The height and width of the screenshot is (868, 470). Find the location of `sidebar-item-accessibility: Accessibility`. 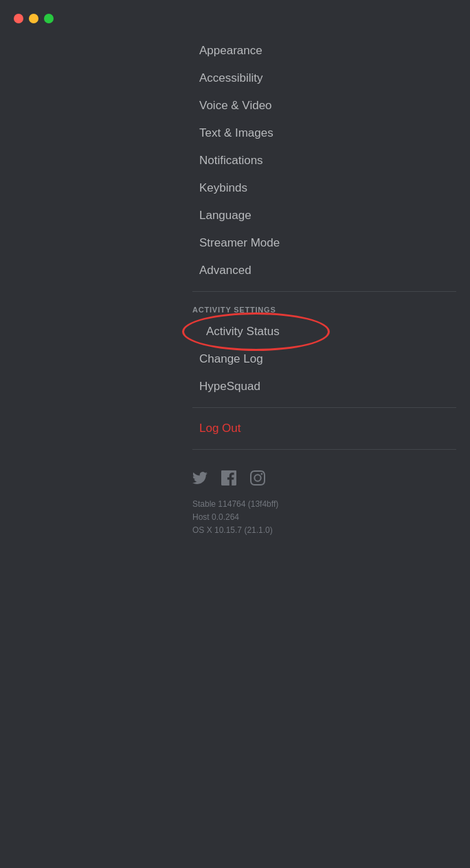

sidebar-item-accessibility: Accessibility is located at coordinates (235, 78).